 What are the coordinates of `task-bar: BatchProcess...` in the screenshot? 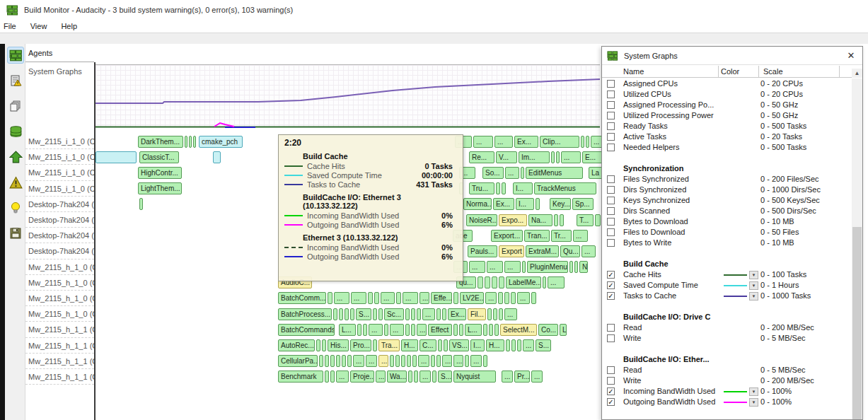 It's located at (305, 314).